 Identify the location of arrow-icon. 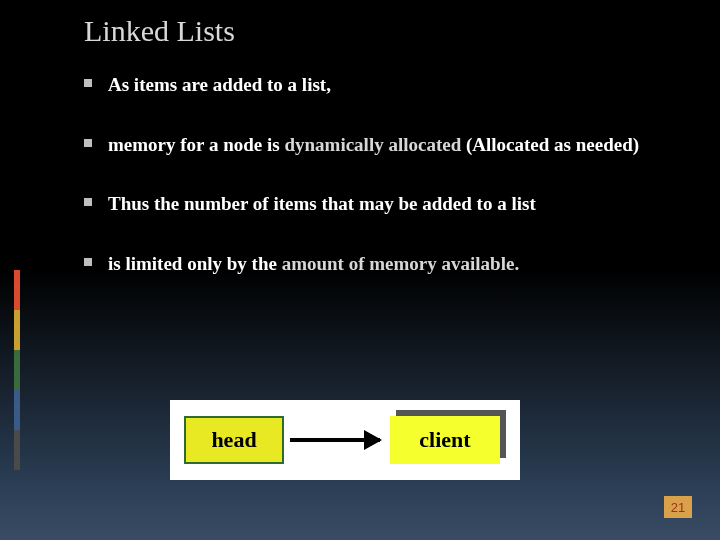
(335, 440).